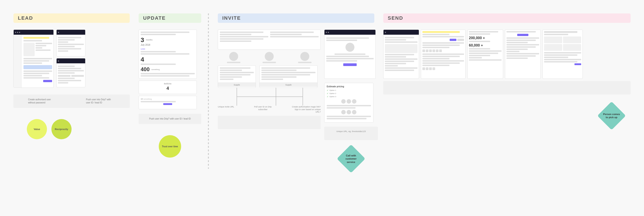 Image resolution: width=644 pixels, height=216 pixels. Describe the element at coordinates (350, 54) in the screenshot. I see `invite-mockup-right` at that location.